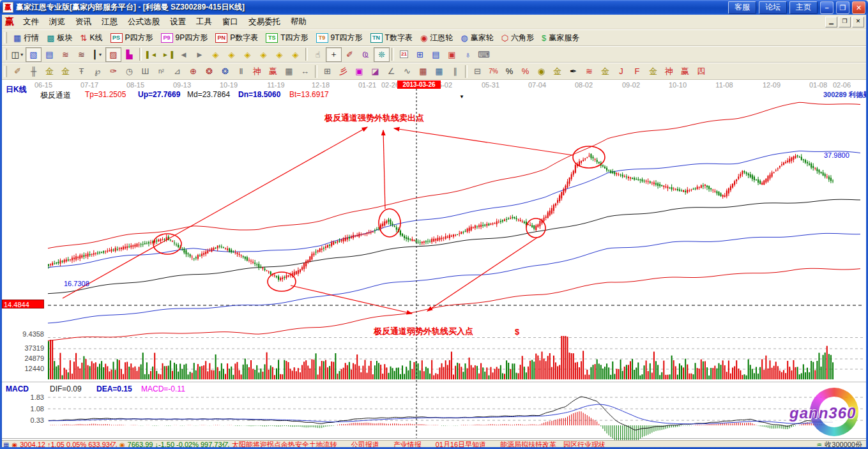 This screenshot has height=449, width=868. What do you see at coordinates (365, 55) in the screenshot?
I see `tag-tool-button: Ҩ` at bounding box center [365, 55].